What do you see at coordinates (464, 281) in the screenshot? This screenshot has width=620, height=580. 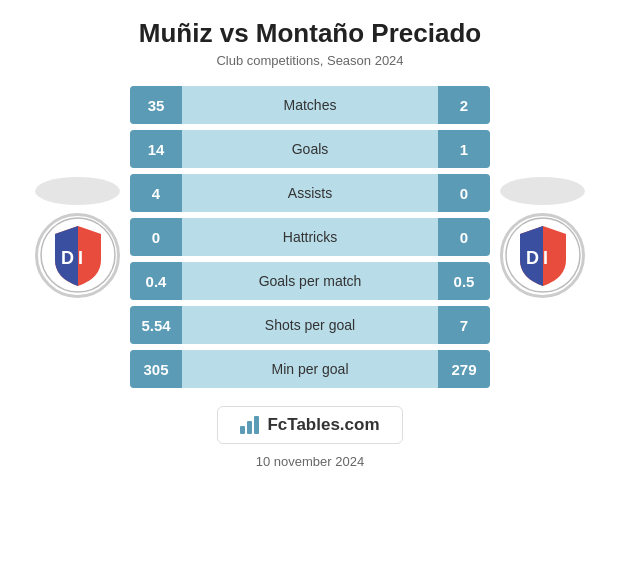 I see `stat-right-value: 0.5` at bounding box center [464, 281].